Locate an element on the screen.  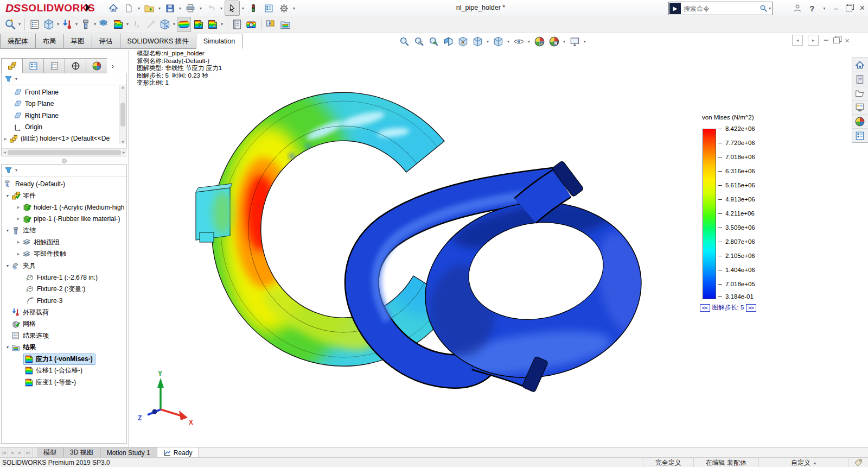
study-list-button is located at coordinates (35, 24).